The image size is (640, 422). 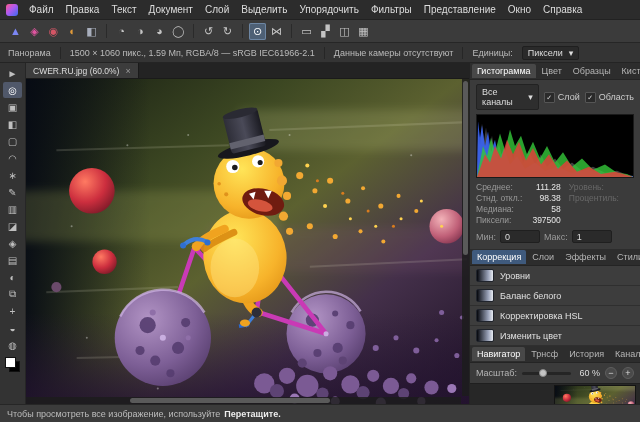 I want to click on healing-tool: +, so click(x=12, y=311).